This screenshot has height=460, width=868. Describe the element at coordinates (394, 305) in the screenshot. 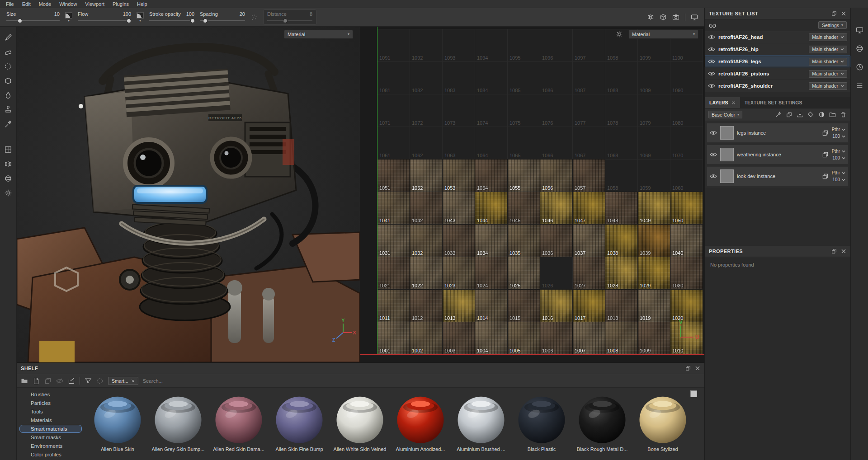

I see `udim-tile-1011: 1011` at that location.